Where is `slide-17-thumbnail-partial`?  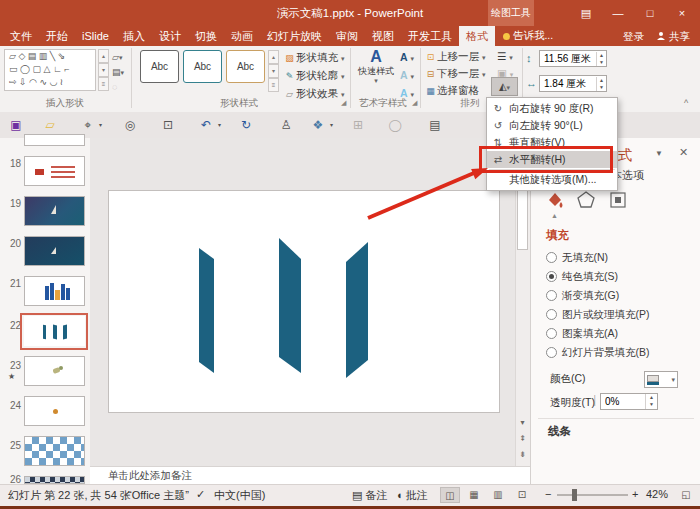
slide-17-thumbnail-partial is located at coordinates (54, 140).